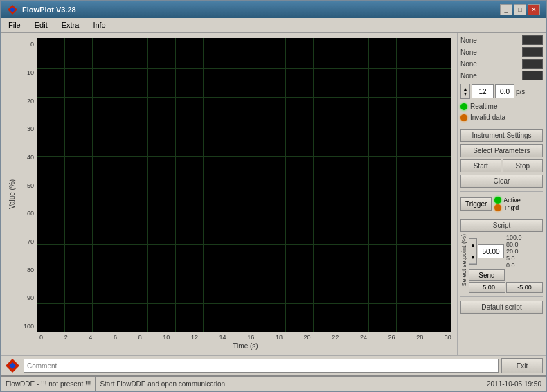  I want to click on setpoint-label: Select setpoint (%), so click(464, 260).